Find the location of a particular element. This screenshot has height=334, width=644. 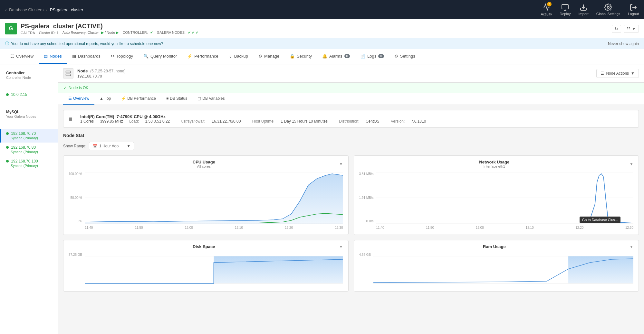

node-70-100-sub: Synced (Primary) is located at coordinates (29, 166).